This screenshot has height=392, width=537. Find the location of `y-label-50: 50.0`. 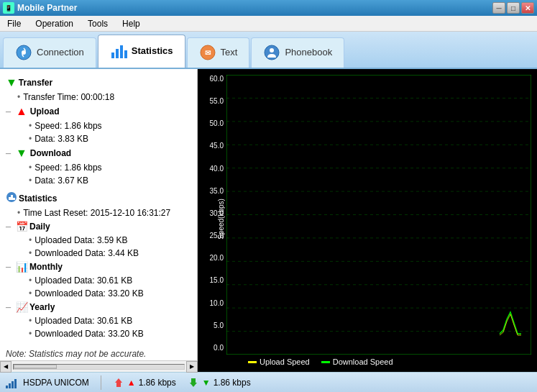

y-label-50: 50.0 is located at coordinates (214, 124).